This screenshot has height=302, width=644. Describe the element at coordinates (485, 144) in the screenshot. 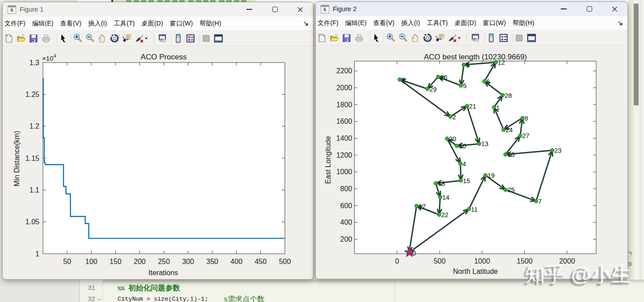

I see `svg-text: 13` at that location.